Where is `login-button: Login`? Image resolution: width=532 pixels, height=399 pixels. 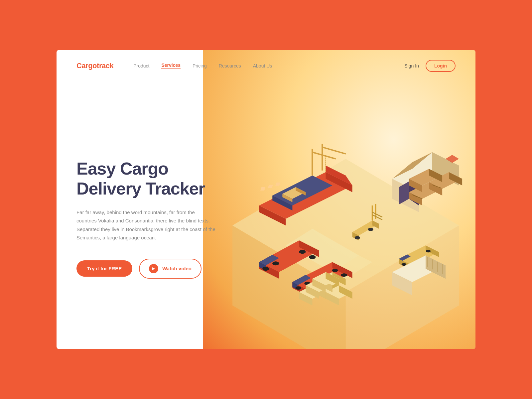 login-button: Login is located at coordinates (441, 66).